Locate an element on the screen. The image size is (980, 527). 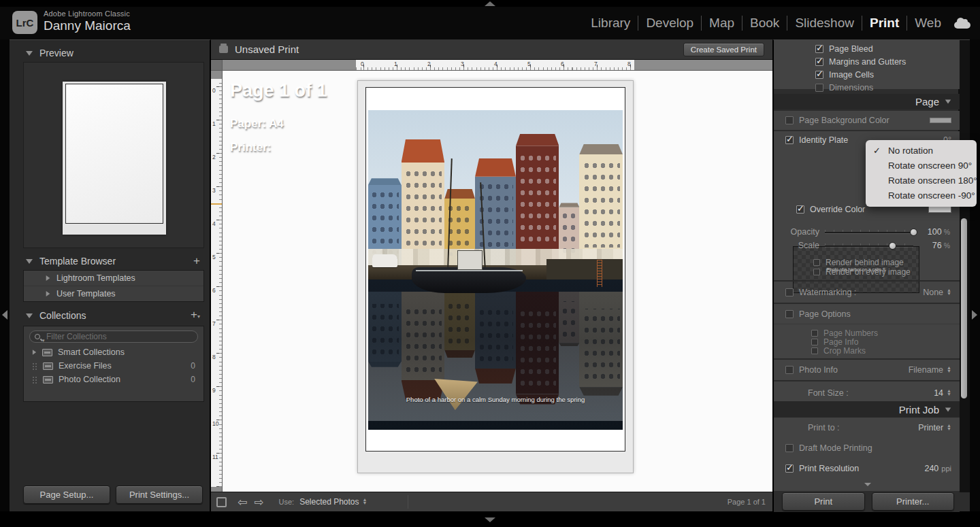
printer-button: Printer... is located at coordinates (913, 502).